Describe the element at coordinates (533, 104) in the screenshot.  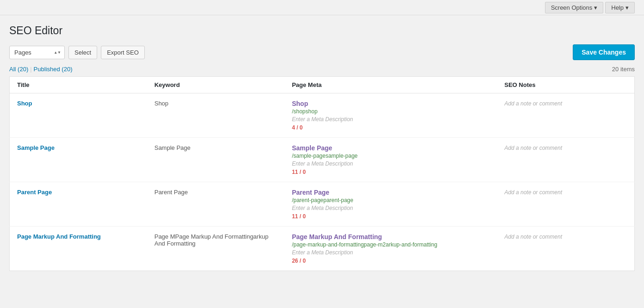
I see `seo-note-0: Add a note or comment` at that location.